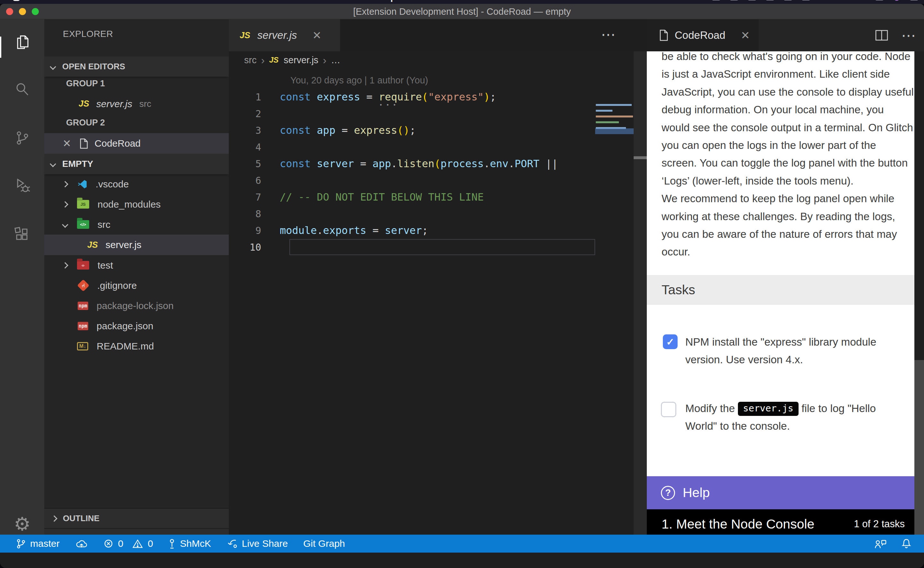 This screenshot has height=568, width=924. I want to click on gear-icon: ⚙, so click(22, 524).